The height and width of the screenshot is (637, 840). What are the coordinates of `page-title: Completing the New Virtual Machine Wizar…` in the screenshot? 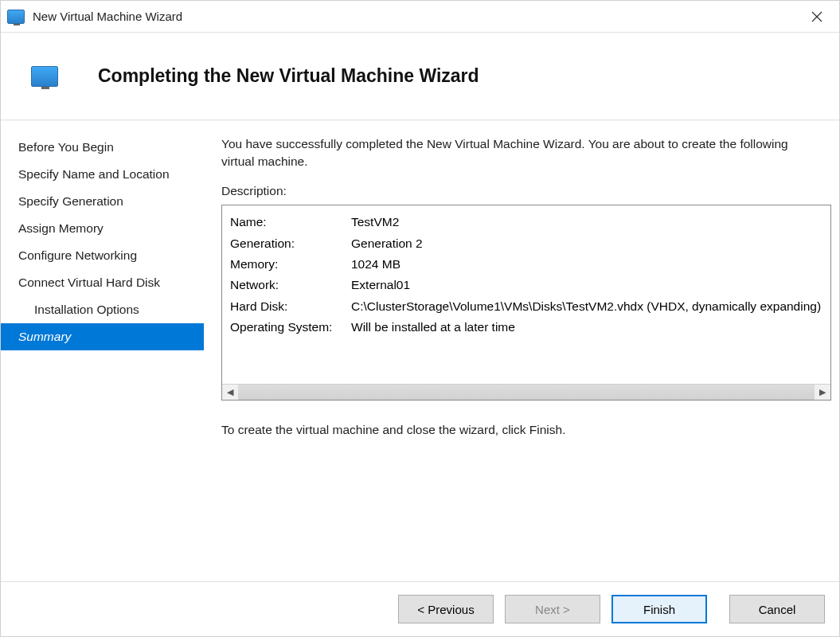 It's located at (288, 76).